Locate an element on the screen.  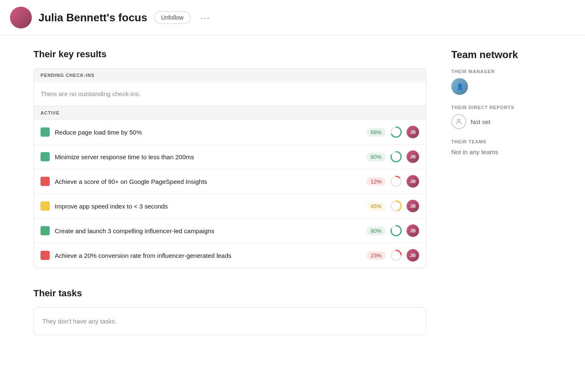
tasks-section: Their tasks They don't have any tasks. is located at coordinates (230, 312).